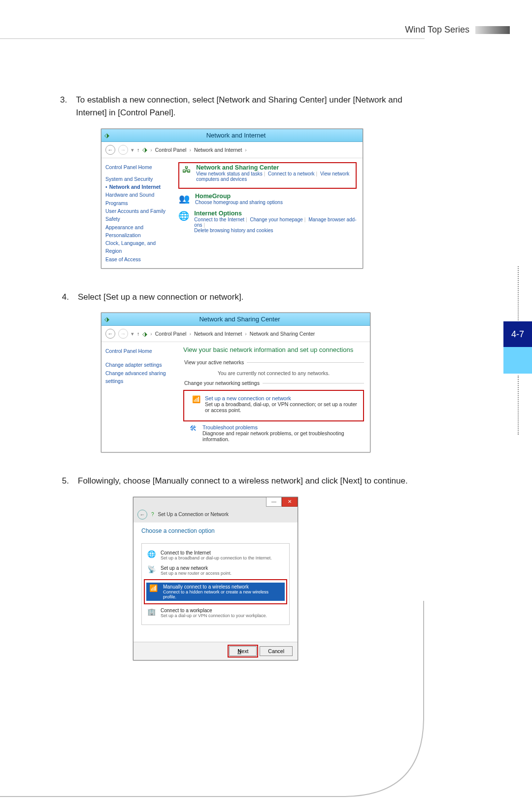  What do you see at coordinates (239, 202) in the screenshot?
I see `link-homegroup-opts: Choose homegroup and sharing options` at bounding box center [239, 202].